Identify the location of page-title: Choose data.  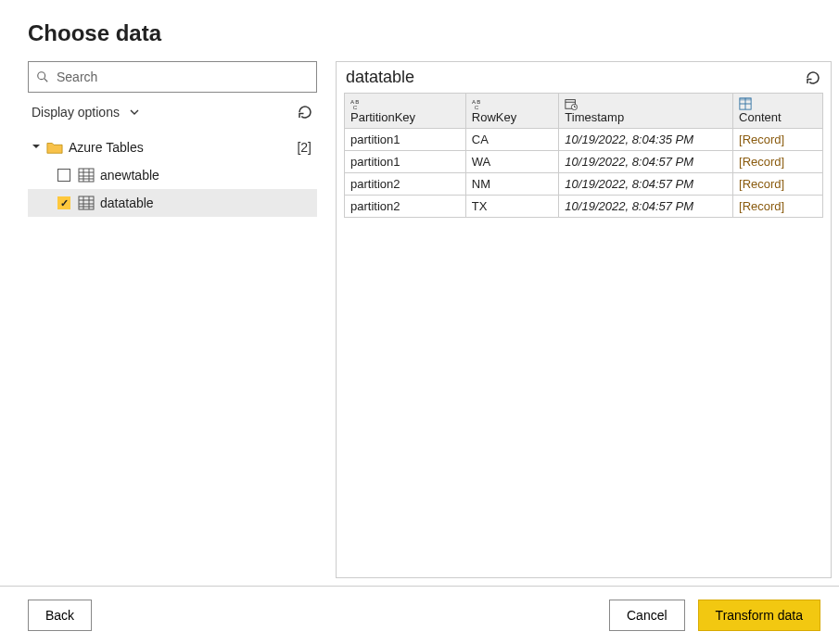
(419, 33).